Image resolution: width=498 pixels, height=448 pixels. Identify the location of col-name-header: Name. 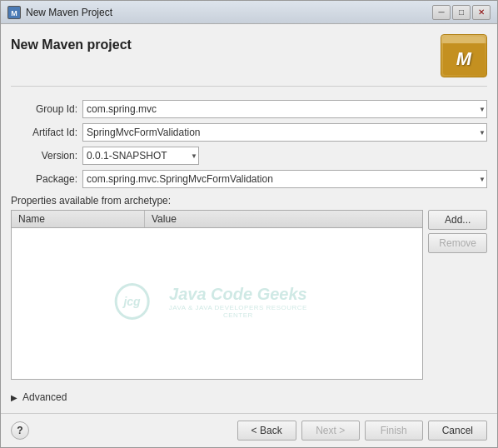
(78, 219).